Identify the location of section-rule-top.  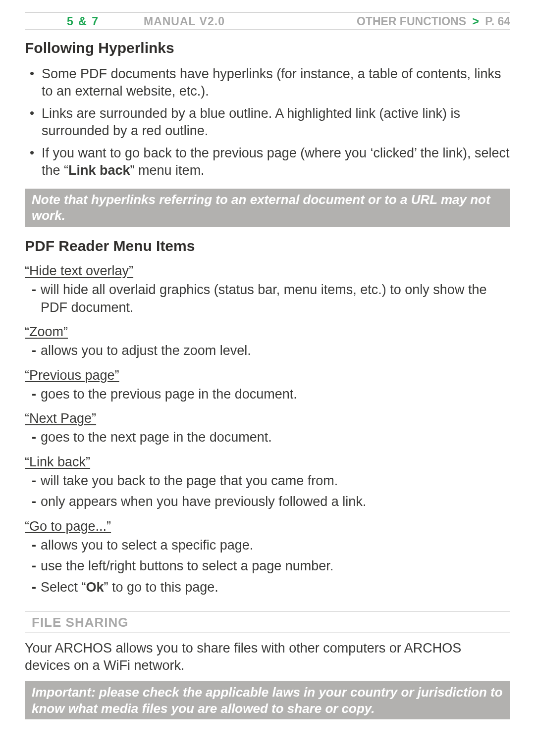
(268, 611).